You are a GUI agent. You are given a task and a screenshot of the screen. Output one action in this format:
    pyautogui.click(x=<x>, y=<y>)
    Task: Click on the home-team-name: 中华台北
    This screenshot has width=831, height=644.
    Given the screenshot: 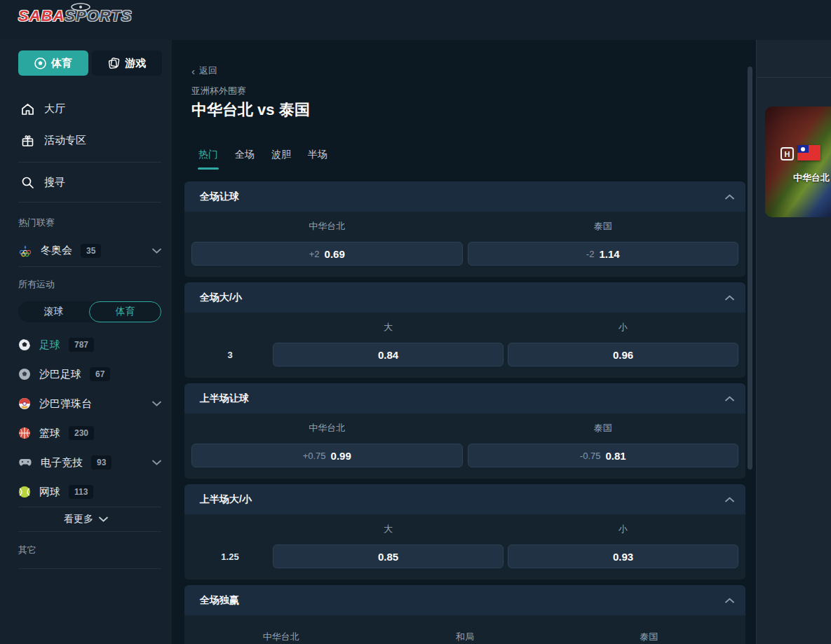 What is the action you would take?
    pyautogui.click(x=811, y=178)
    